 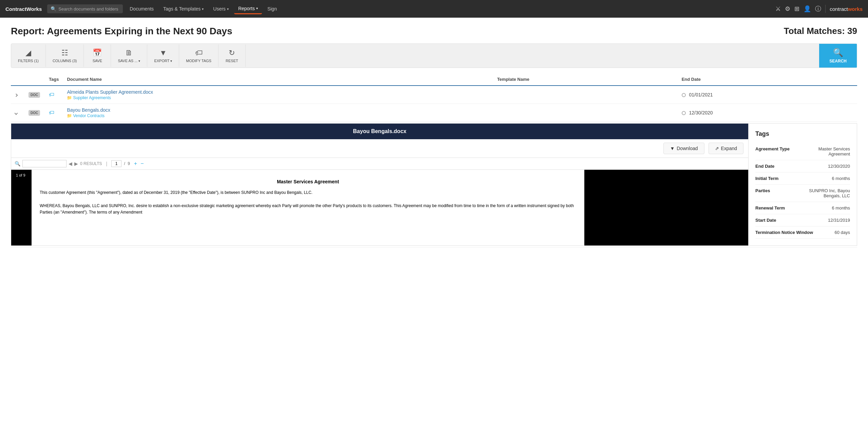 What do you see at coordinates (21, 208) in the screenshot?
I see `doc-left-margin: 1 of 9` at bounding box center [21, 208].